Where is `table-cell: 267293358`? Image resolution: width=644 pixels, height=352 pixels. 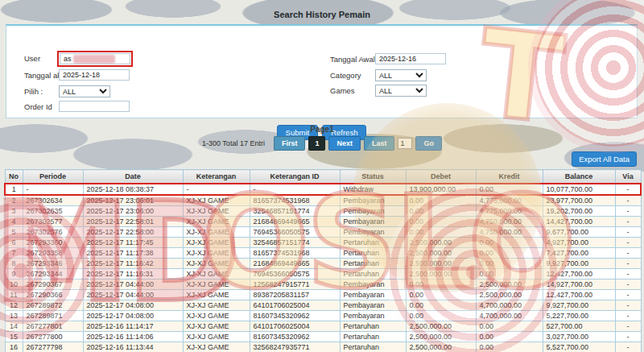 table-cell: 267293358 is located at coordinates (53, 253).